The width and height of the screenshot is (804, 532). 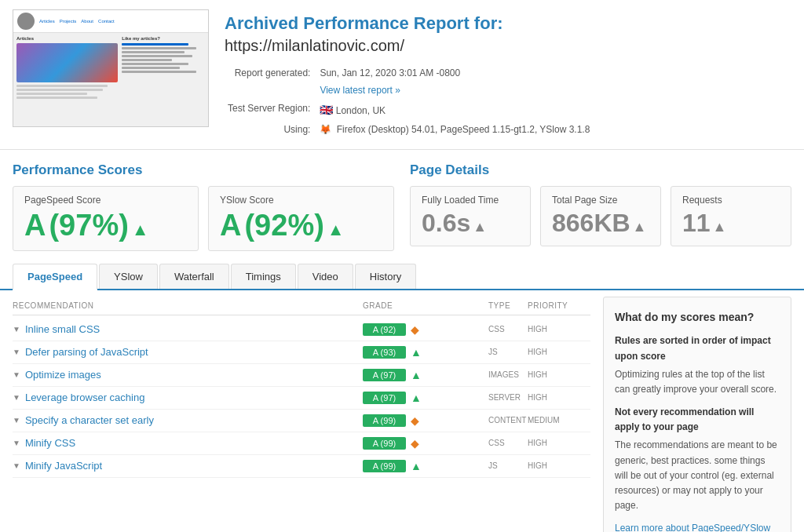 What do you see at coordinates (203, 218) in the screenshot?
I see `score-cards: PageSpeed Score A (97%) ▲ YSlow Score A …` at bounding box center [203, 218].